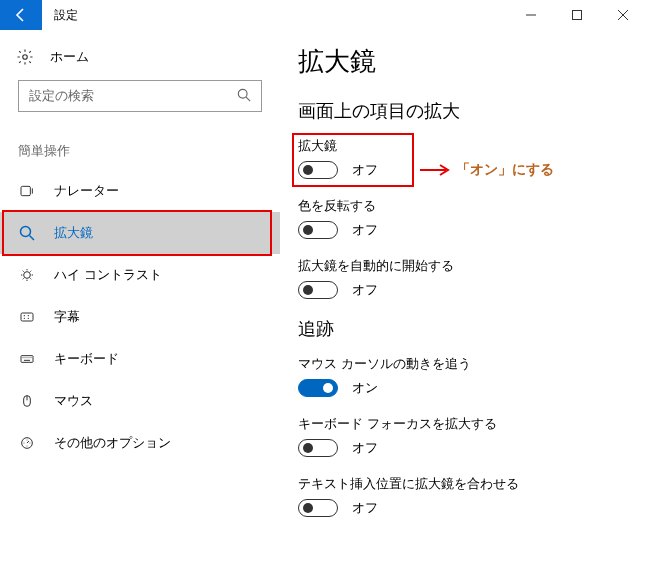 Image resolution: width=646 pixels, height=564 pixels. What do you see at coordinates (74, 233) in the screenshot?
I see `sidebar-item-label: 拡大鏡` at bounding box center [74, 233].